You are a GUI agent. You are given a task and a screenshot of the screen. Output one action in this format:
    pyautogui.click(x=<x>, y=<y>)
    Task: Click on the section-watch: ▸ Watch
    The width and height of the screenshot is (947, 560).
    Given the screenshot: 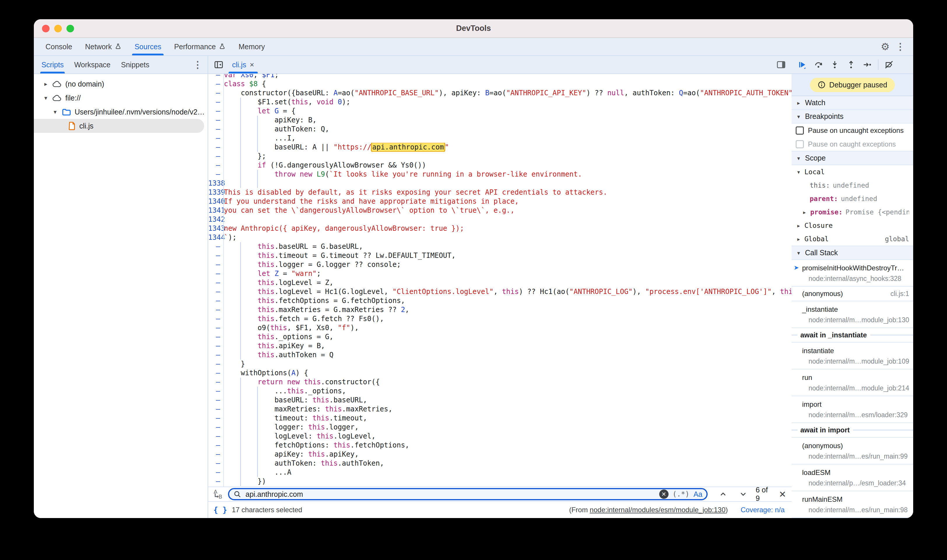 What is the action you would take?
    pyautogui.click(x=852, y=103)
    